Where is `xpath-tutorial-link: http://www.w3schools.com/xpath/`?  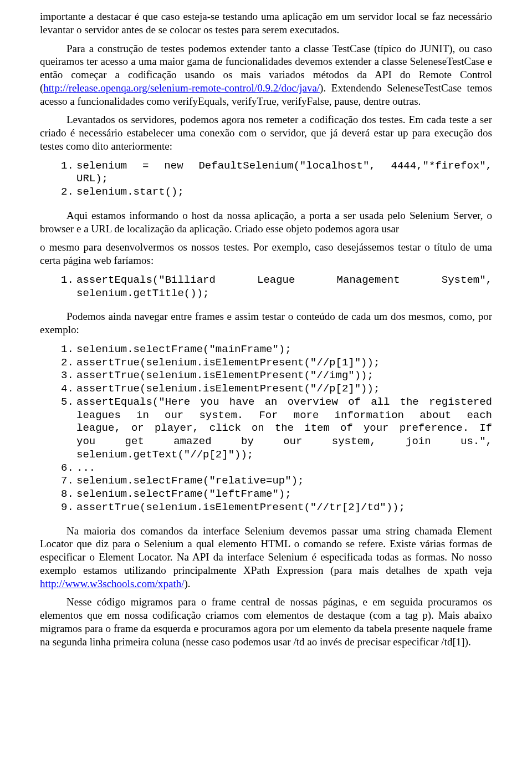
xpath-tutorial-link: http://www.w3schools.com/xpath/ is located at coordinates (112, 583).